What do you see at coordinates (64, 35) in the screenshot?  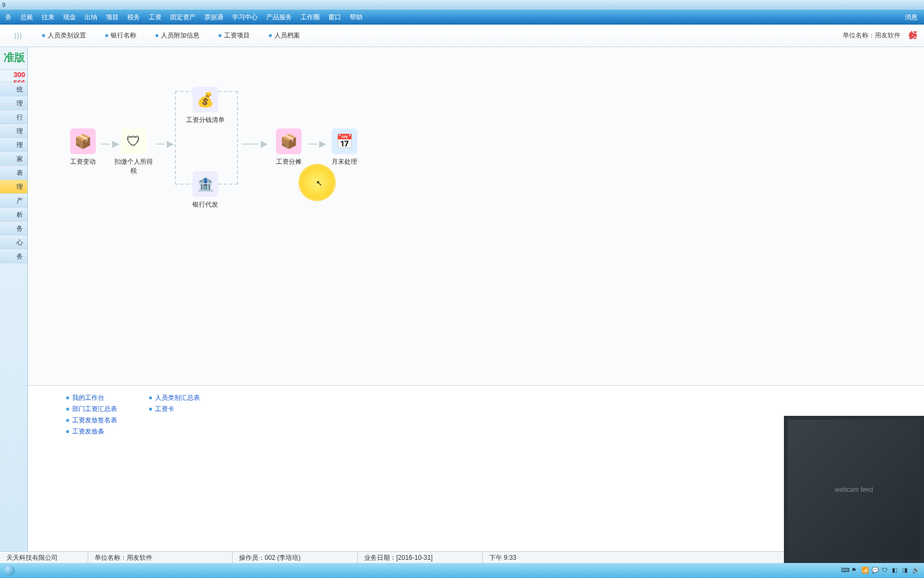 I see `sublink-renyuanleibie: 人员类别设置` at bounding box center [64, 35].